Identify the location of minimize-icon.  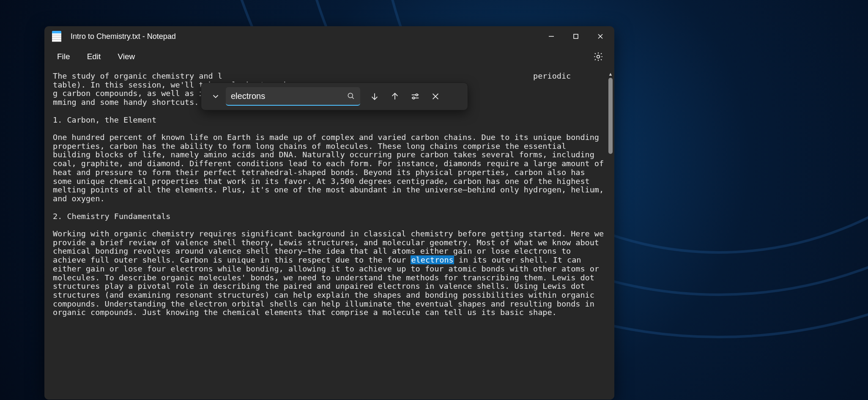
(551, 36).